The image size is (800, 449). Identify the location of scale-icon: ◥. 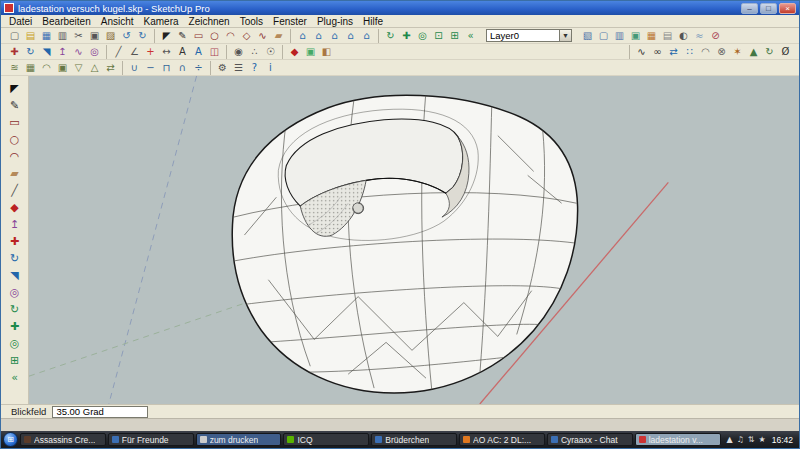
(46, 52).